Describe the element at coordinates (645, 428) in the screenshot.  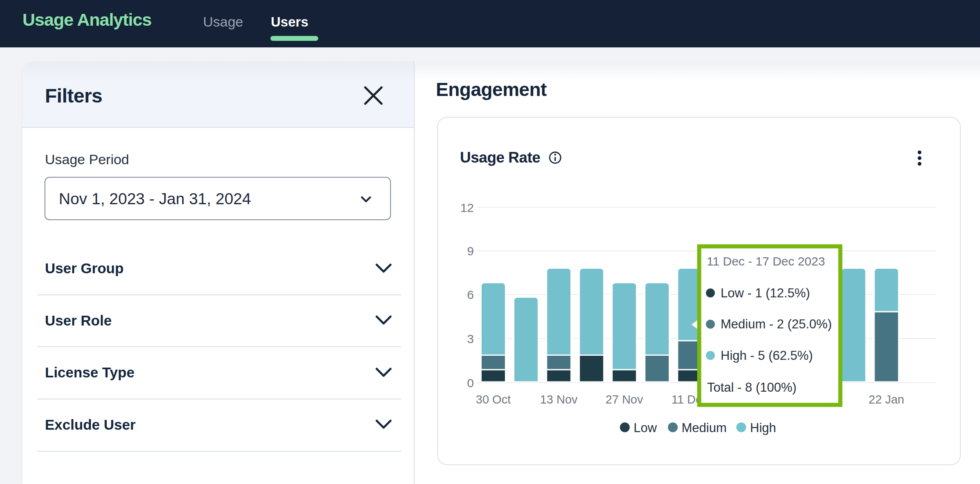
I see `svg-text: Low` at that location.